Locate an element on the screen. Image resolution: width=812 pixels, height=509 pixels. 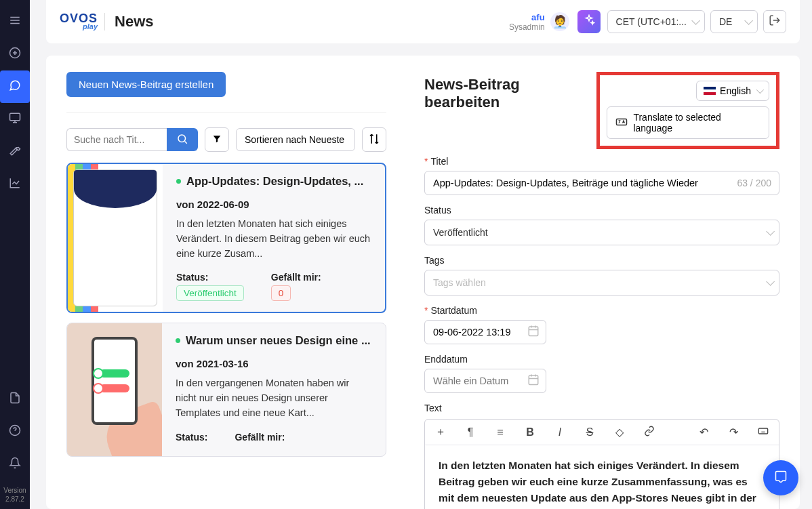
list-icon is located at coordinates (15, 22).